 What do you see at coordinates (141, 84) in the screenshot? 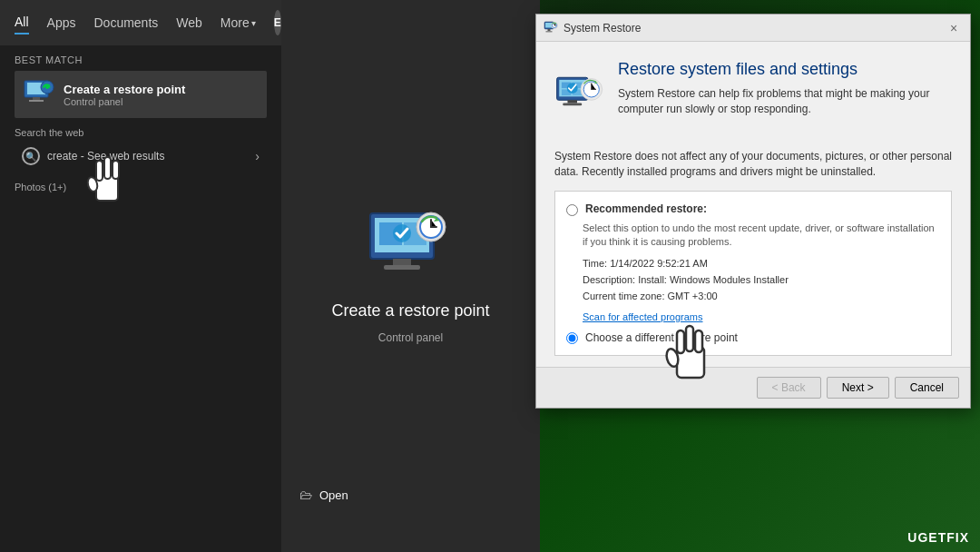
I see `best-match-section: Best match Create a restore point Contro…` at bounding box center [141, 84].